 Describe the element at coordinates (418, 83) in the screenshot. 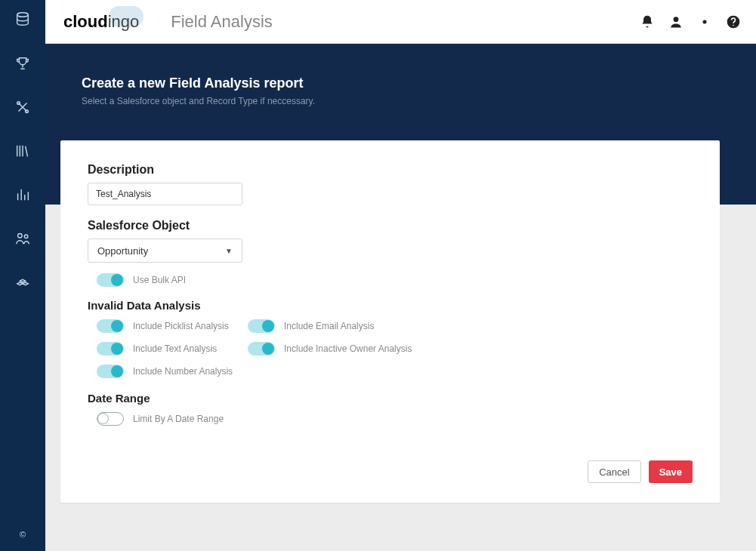

I see `hero-title: Create a new Field Analysis report` at that location.